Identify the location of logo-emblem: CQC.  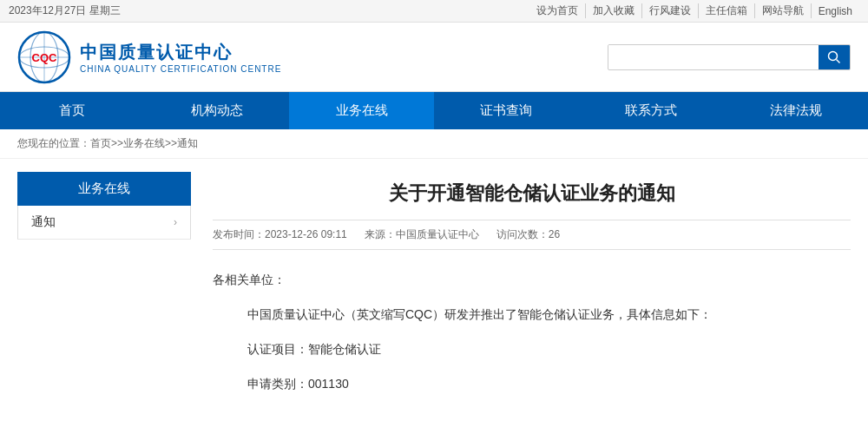
(44, 57).